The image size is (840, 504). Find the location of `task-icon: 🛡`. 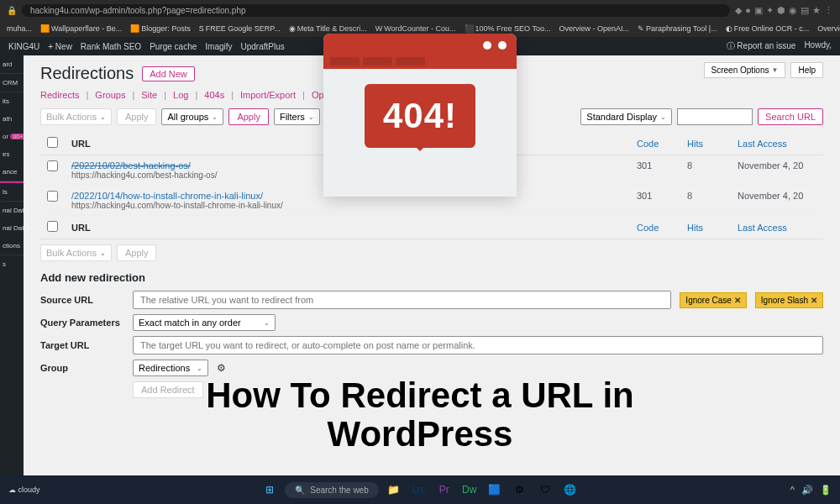

task-icon: 🛡 is located at coordinates (545, 490).